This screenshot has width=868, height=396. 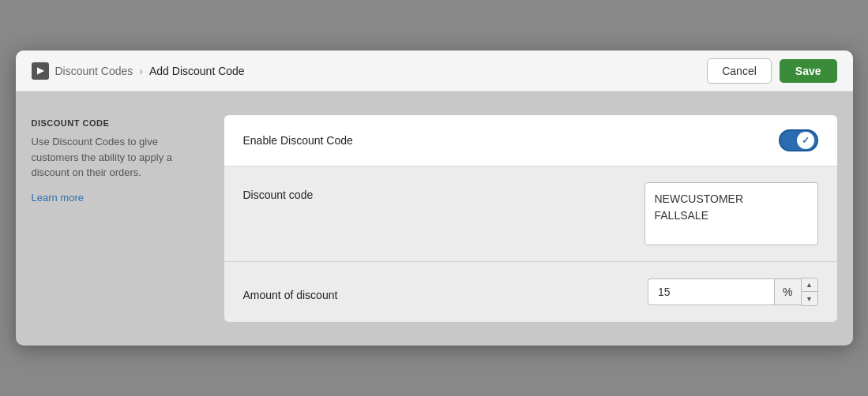 What do you see at coordinates (118, 123) in the screenshot?
I see `sidebar-title: DISCOUNT CODE` at bounding box center [118, 123].